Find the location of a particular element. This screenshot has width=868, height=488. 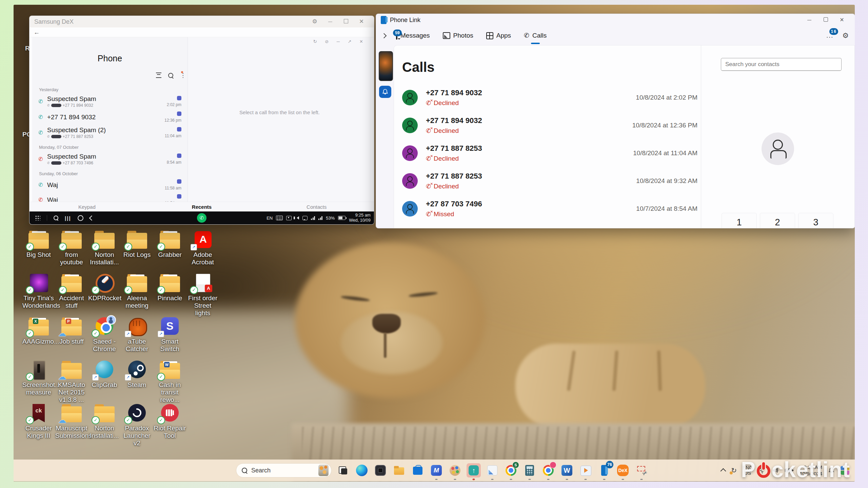

start-button is located at coordinates (226, 470).